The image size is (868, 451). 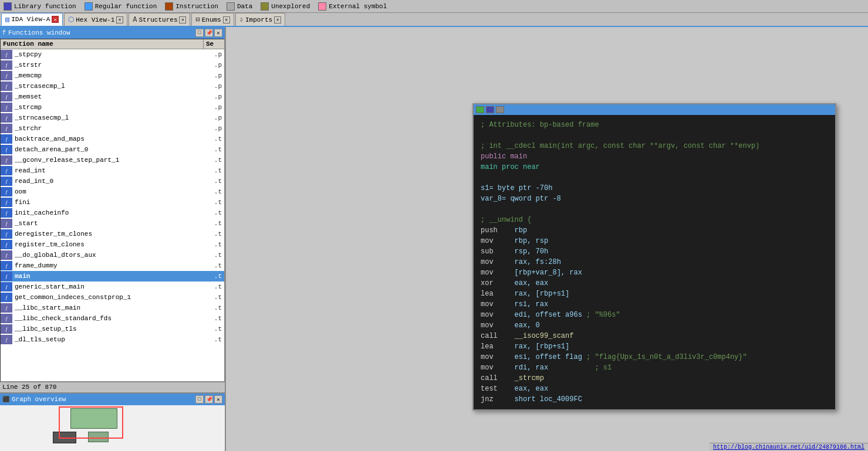 What do you see at coordinates (322, 6) in the screenshot?
I see `legend-color-external` at bounding box center [322, 6].